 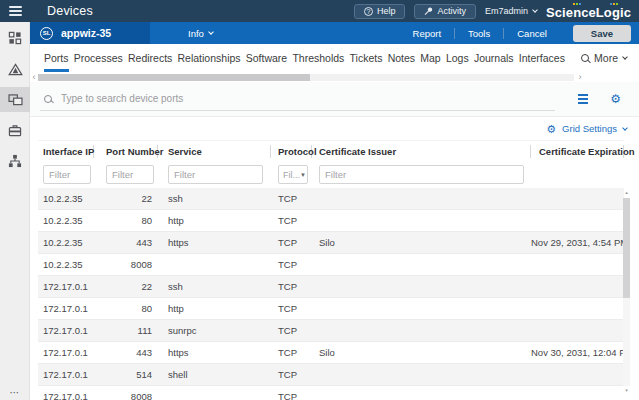 What do you see at coordinates (15, 38) in the screenshot?
I see `app-grid-icon` at bounding box center [15, 38].